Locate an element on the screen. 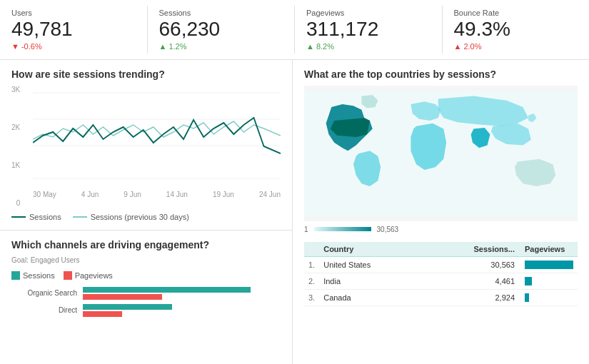  ch-pageviews-label: Pageviews is located at coordinates (94, 275).